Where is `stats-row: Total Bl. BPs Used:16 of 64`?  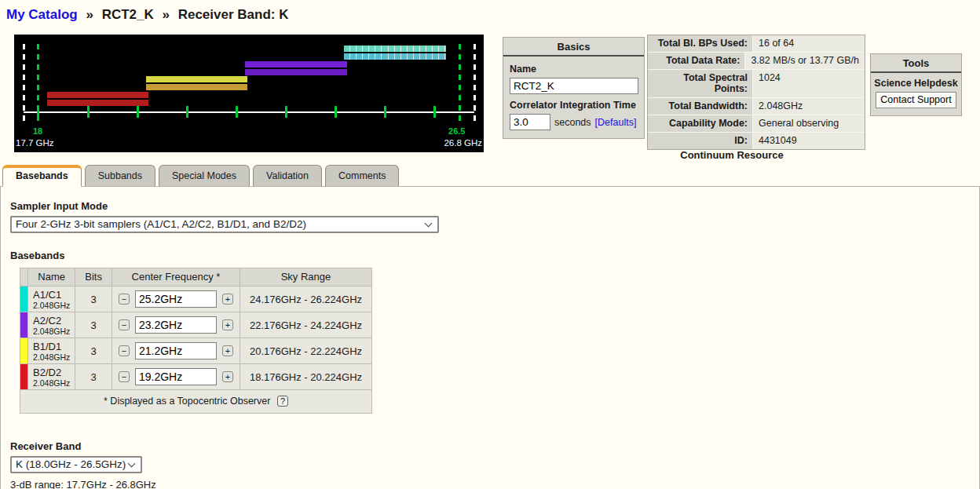 stats-row: Total Bl. BPs Used:16 of 64 is located at coordinates (756, 44).